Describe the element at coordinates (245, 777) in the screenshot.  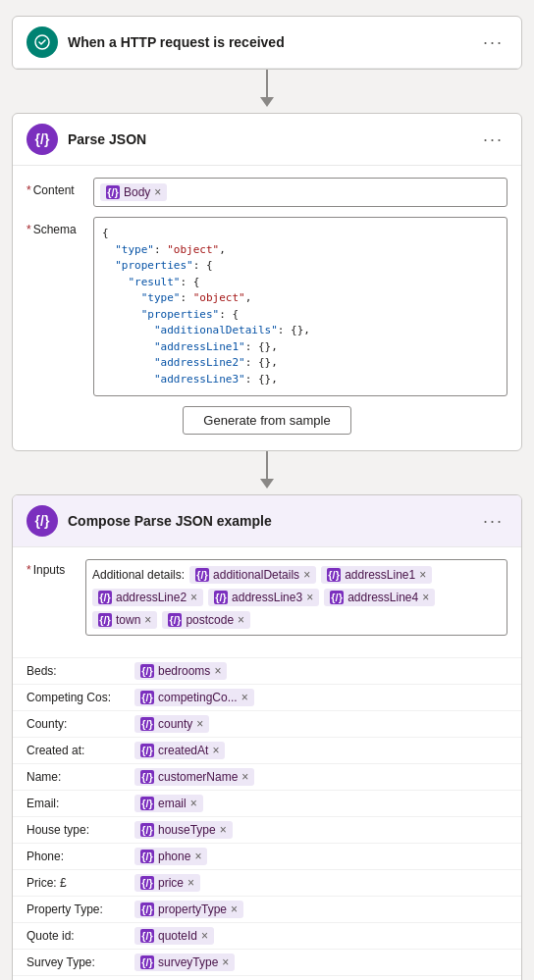
I see `customer-name-close: ×` at that location.